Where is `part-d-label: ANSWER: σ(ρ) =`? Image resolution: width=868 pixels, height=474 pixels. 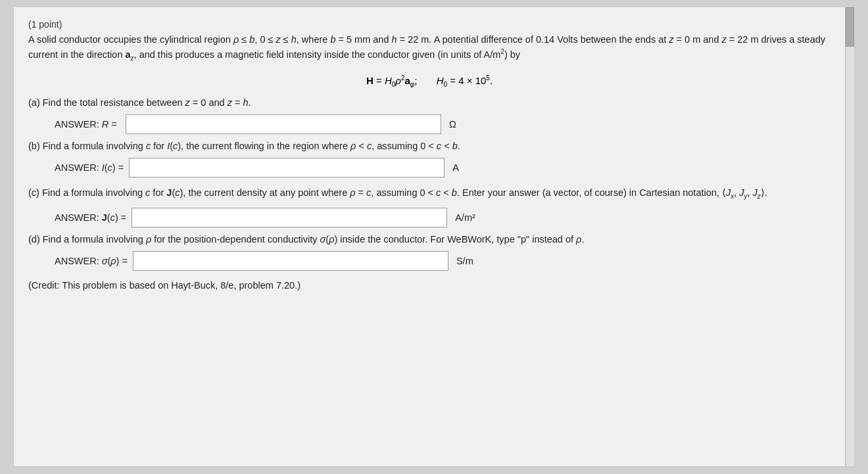
part-d-label: ANSWER: σ(ρ) = is located at coordinates (91, 261).